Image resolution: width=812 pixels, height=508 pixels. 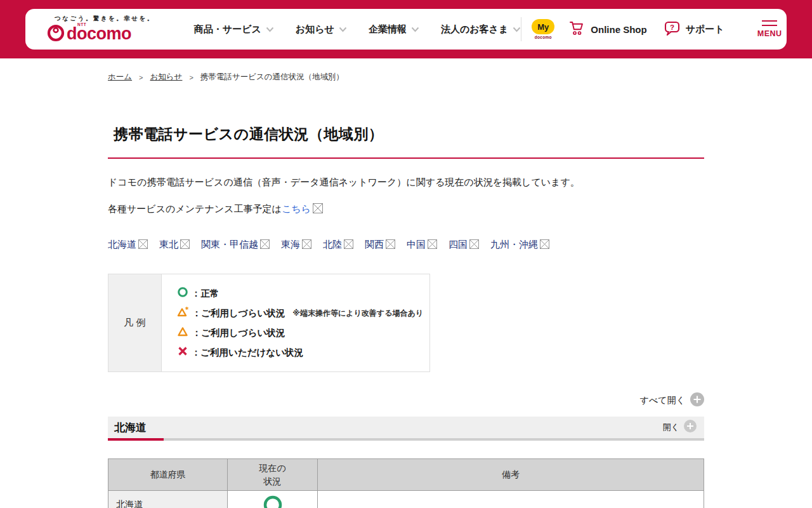 I want to click on legend-item-normal: ：正常, so click(x=300, y=293).